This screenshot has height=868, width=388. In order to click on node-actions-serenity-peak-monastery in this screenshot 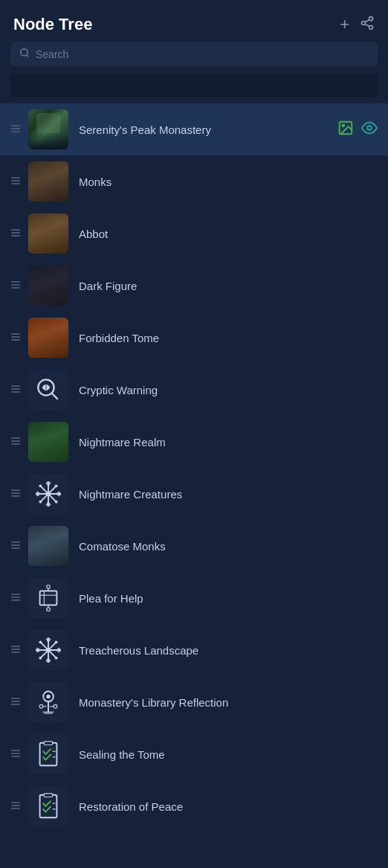, I will do `click(358, 129)`.